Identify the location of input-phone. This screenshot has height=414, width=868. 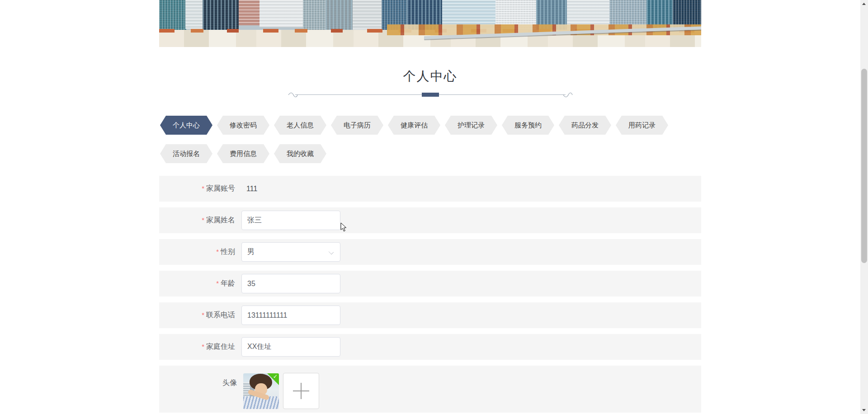
(291, 315).